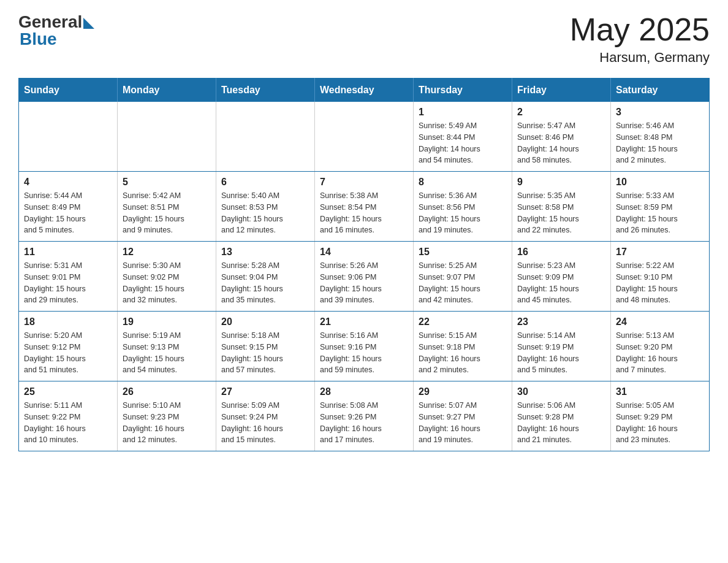 This screenshot has width=728, height=563. I want to click on day-number: 22, so click(463, 322).